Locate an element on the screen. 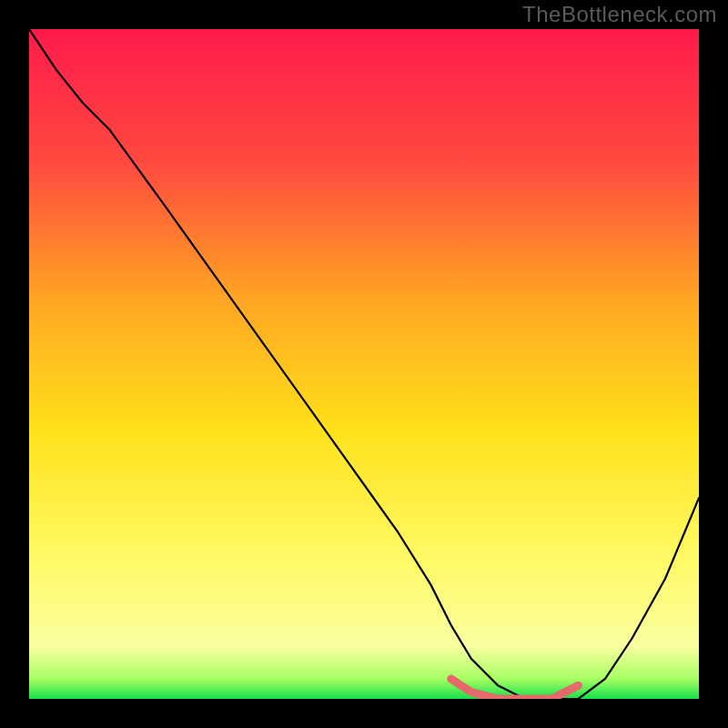 This screenshot has height=728, width=728. watermark-label: TheBottleneck.com is located at coordinates (620, 15).